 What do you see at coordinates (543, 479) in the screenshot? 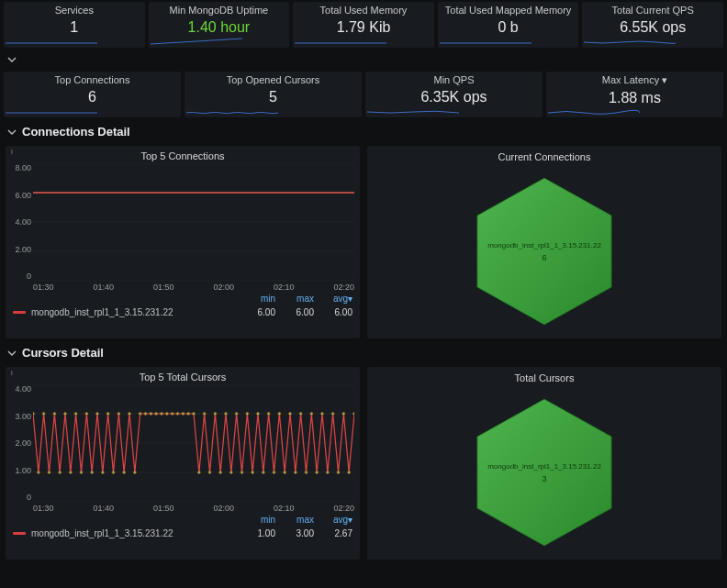
I see `hex-value: 3` at bounding box center [543, 479].